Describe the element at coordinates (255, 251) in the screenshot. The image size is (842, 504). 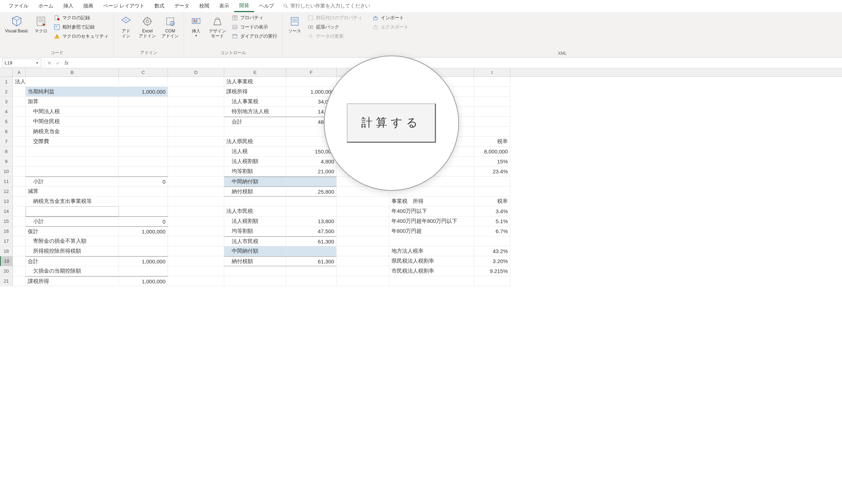
I see `cell: 中間納付額` at that location.